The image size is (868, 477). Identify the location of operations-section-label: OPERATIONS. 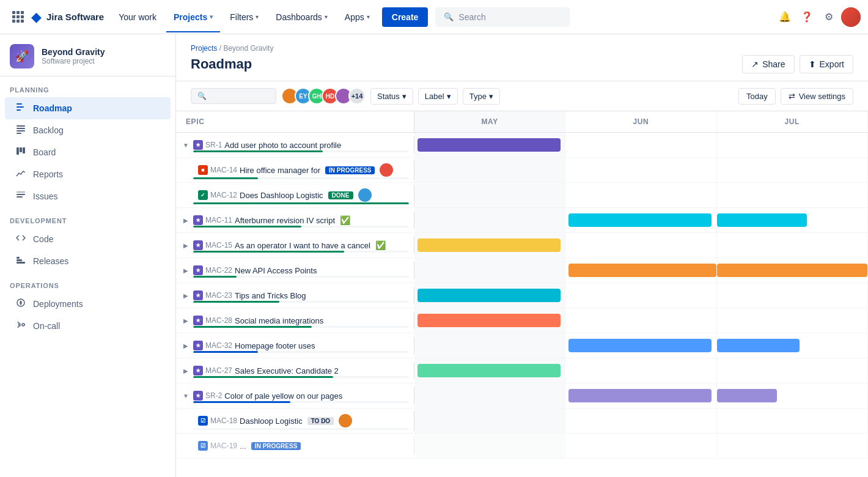
(88, 283).